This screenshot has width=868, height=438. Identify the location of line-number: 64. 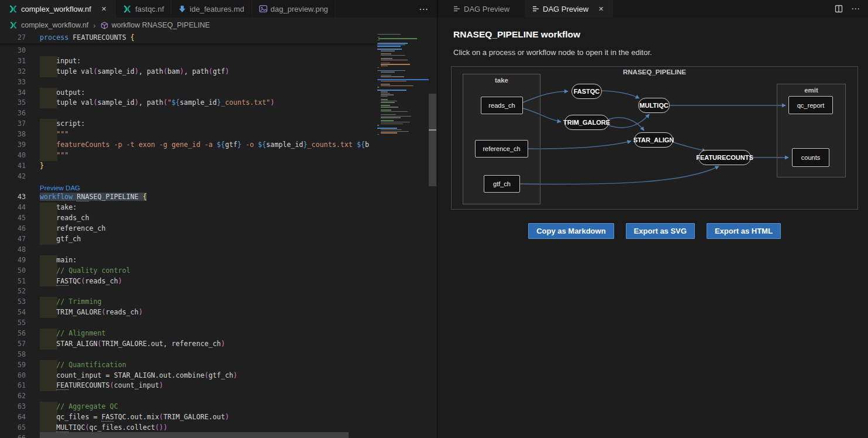
(13, 418).